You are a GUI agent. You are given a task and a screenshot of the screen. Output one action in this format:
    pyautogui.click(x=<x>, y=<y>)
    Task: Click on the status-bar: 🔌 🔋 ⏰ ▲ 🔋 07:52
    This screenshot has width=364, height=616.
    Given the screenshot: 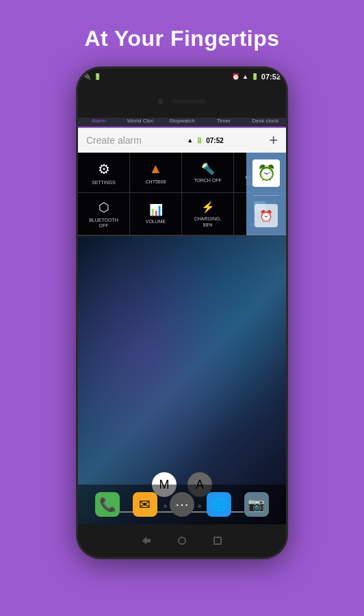 What is the action you would take?
    pyautogui.click(x=182, y=77)
    